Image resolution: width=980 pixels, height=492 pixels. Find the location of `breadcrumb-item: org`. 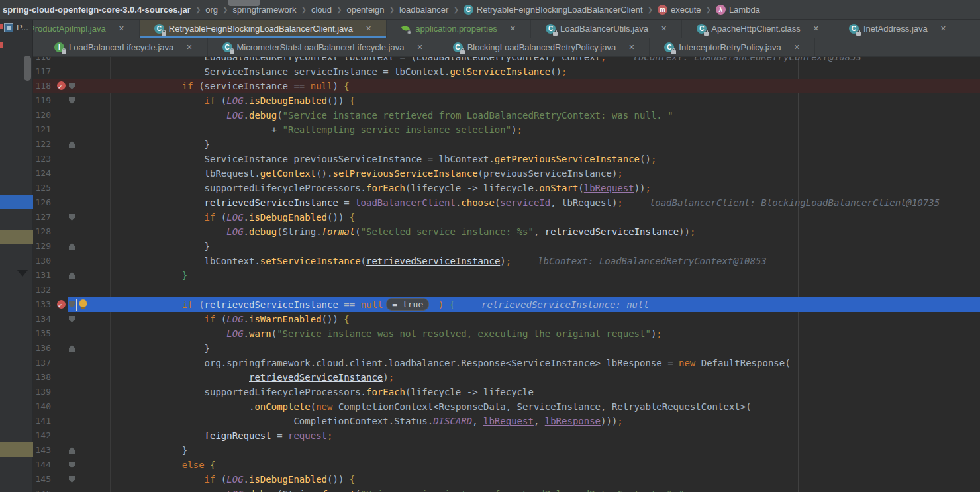

breadcrumb-item: org is located at coordinates (212, 9).